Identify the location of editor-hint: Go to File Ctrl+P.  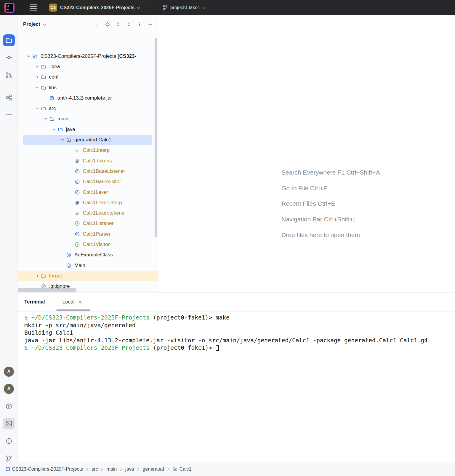
(331, 189).